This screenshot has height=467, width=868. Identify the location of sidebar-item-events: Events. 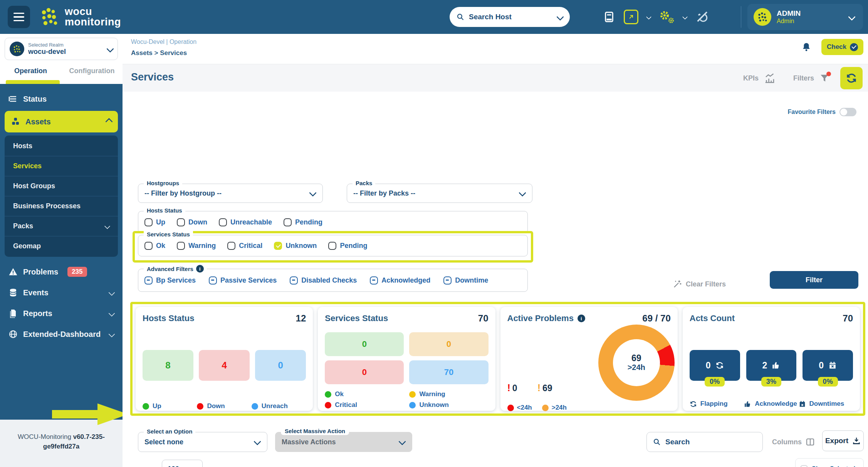
(61, 293).